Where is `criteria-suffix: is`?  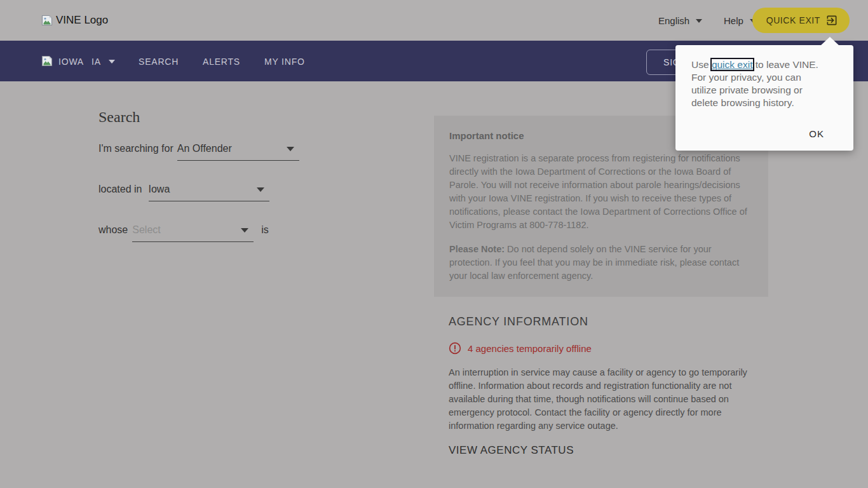
criteria-suffix: is is located at coordinates (265, 230).